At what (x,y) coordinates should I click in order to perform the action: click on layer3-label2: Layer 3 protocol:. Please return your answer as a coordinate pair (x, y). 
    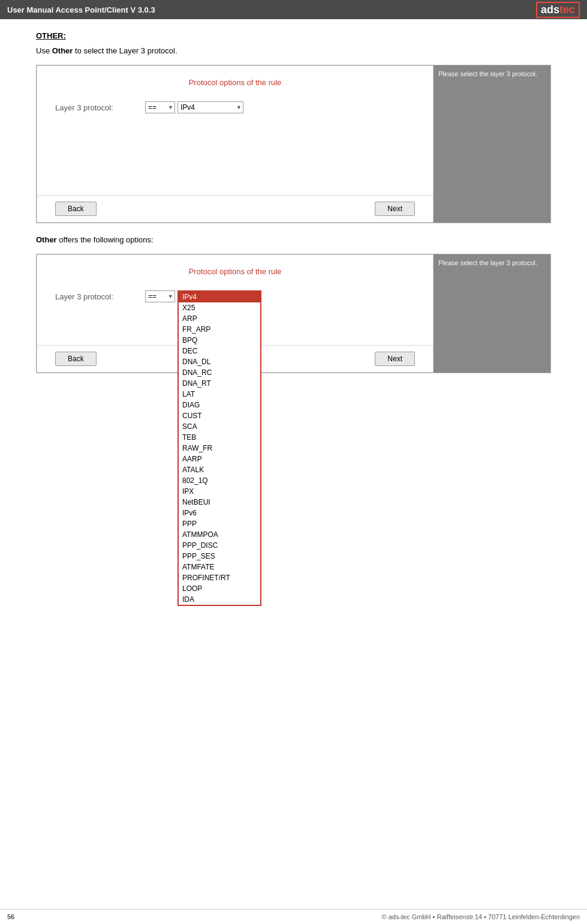
    Looking at the image, I should click on (100, 296).